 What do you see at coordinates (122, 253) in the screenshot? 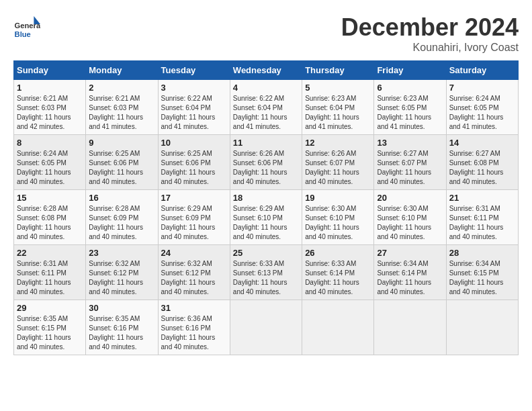
I see `day-number: 23` at bounding box center [122, 253].